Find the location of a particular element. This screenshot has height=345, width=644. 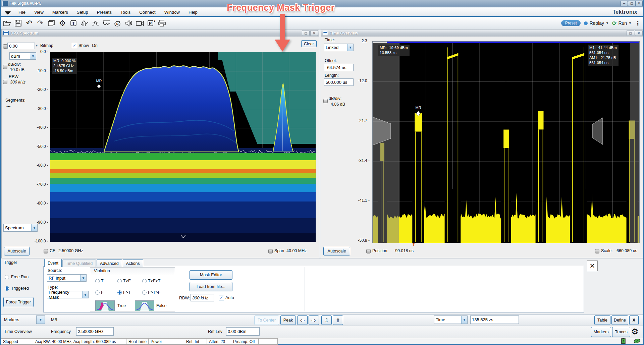

cf-knob-icon is located at coordinates (46, 251).